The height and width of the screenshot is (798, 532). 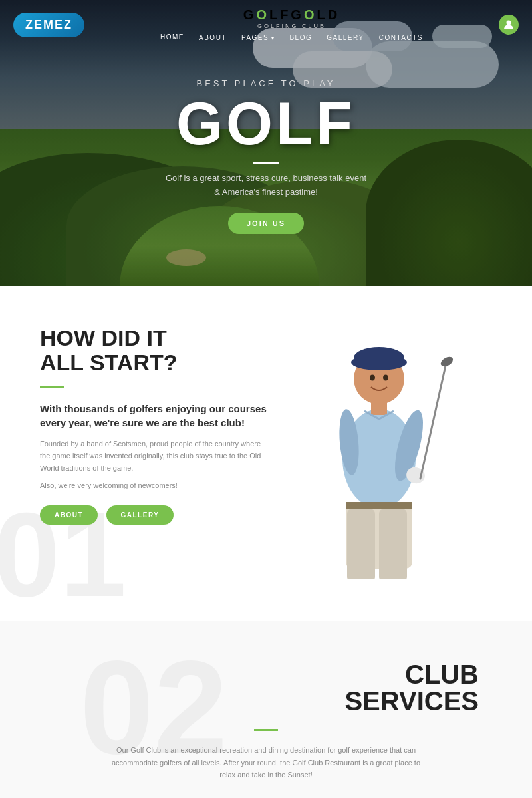 I want to click on section1-bold-text: With thousands of golfers enjoying our c…, so click(x=156, y=416).